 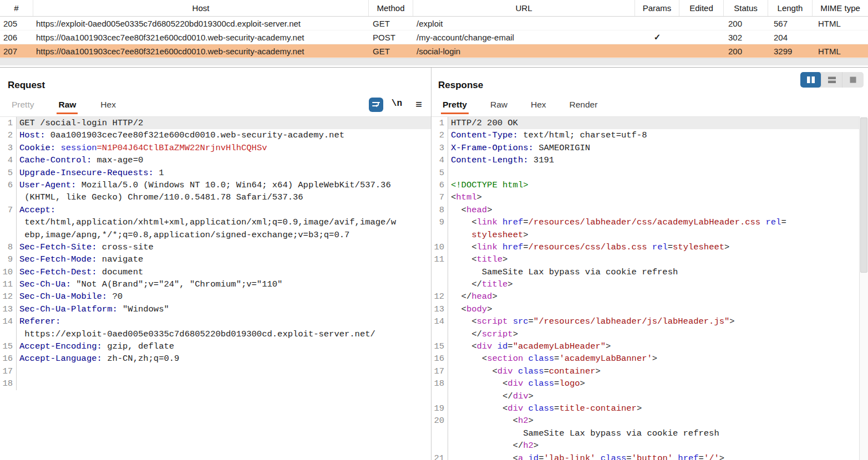 I want to click on code-line: 4Content-Length: 3191, so click(x=646, y=160).